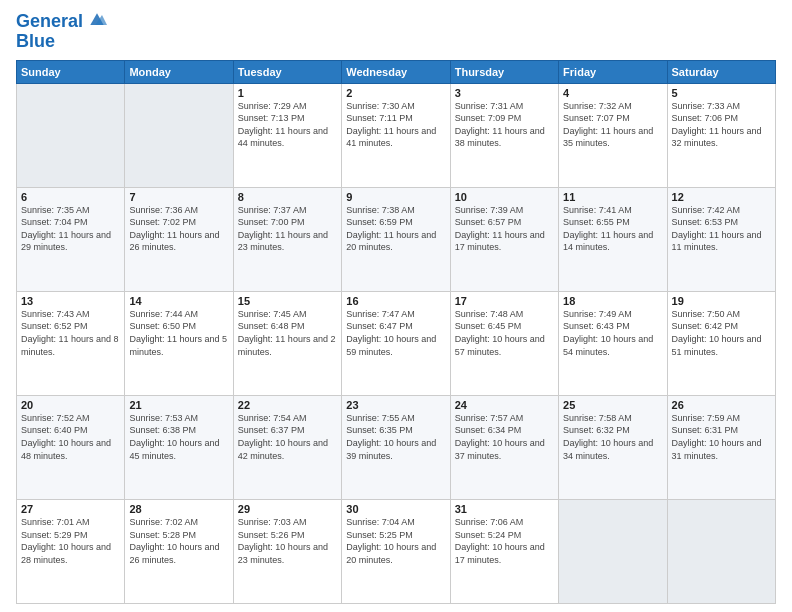 The image size is (792, 612). What do you see at coordinates (504, 93) in the screenshot?
I see `day-number: 3` at bounding box center [504, 93].